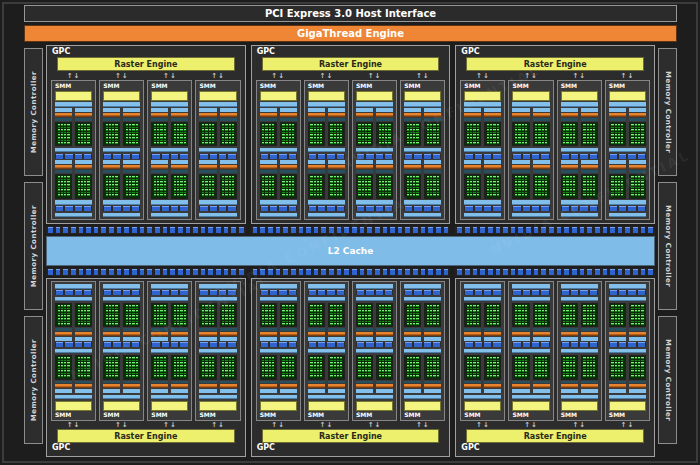 The image size is (700, 465). I want to click on updown-arrows-icon: ↑↓, so click(74, 76).